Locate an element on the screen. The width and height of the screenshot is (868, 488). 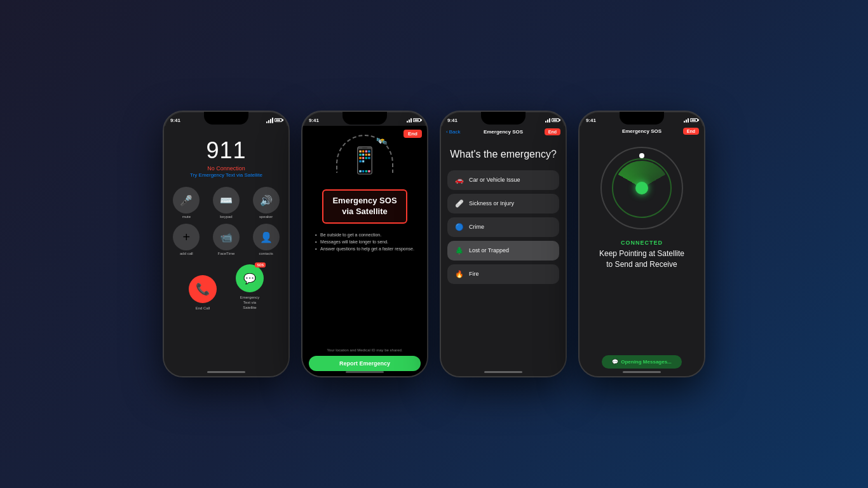
option-crime: 🔵 Crime is located at coordinates (503, 227).